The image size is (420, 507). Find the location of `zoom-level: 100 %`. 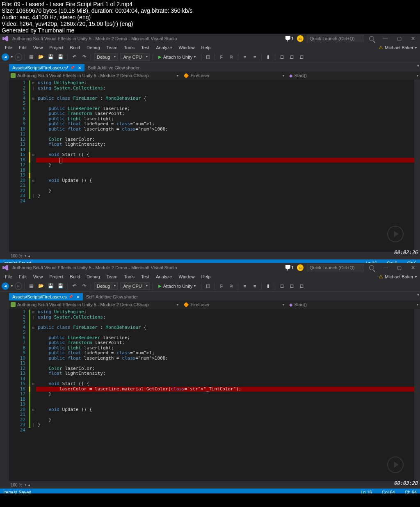

zoom-level: 100 % is located at coordinates (16, 485).